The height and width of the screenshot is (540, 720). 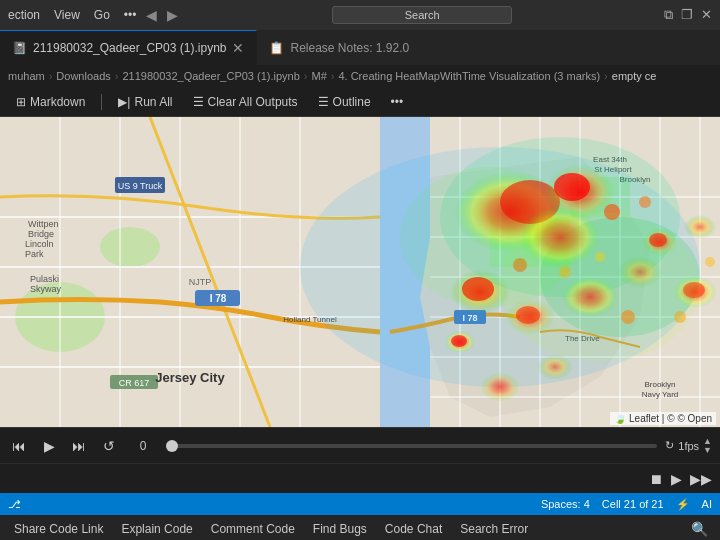 What do you see at coordinates (414, 529) in the screenshot?
I see `code-chat-button: Code Chat` at bounding box center [414, 529].